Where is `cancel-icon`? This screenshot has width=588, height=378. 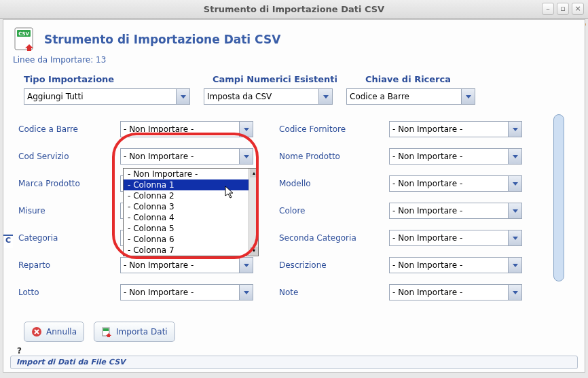 cancel-icon is located at coordinates (37, 332).